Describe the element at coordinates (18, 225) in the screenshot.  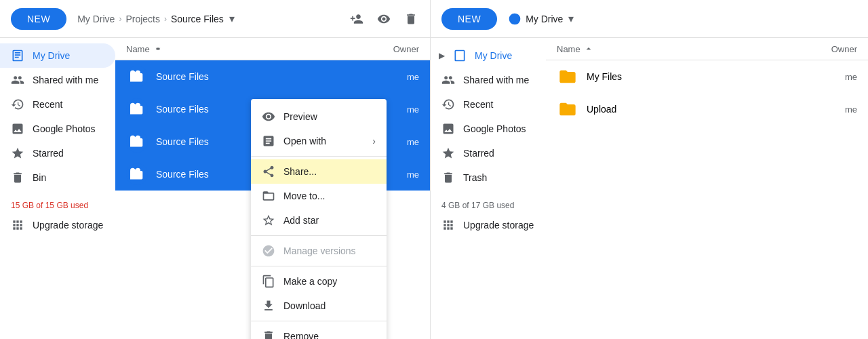
I see `upgrade-icon-left` at that location.